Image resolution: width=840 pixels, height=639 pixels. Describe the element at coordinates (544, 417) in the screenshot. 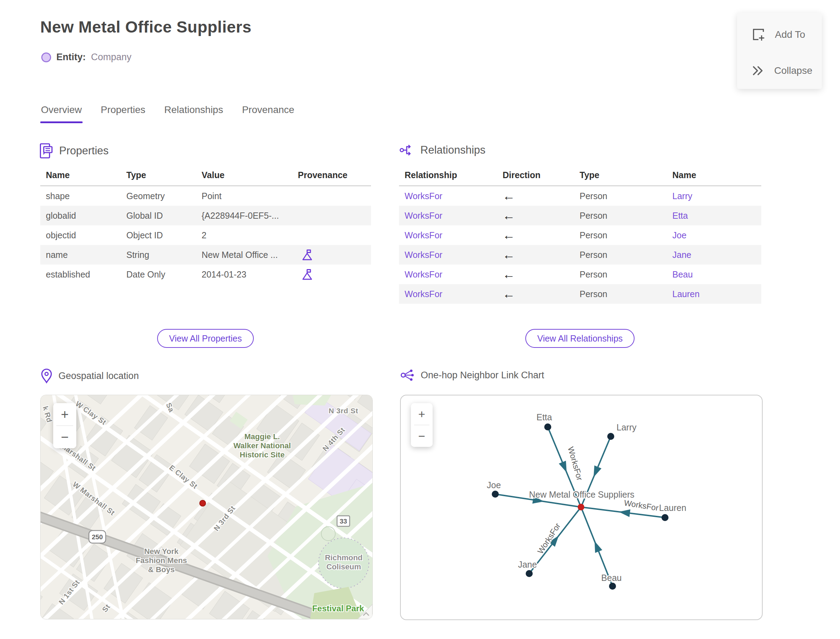

I see `node-label-etta: Etta` at that location.